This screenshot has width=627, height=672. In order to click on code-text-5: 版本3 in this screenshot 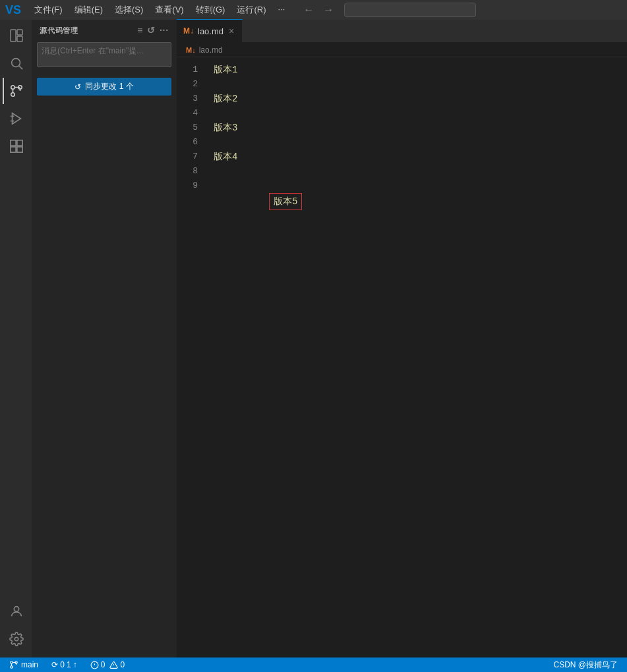, I will do `click(225, 128)`.